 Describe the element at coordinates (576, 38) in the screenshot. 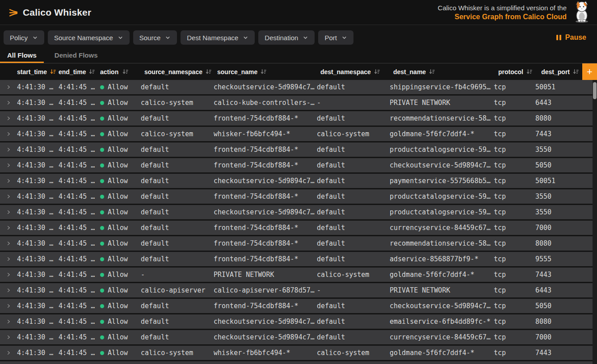

I see `pause-label: Pause` at that location.